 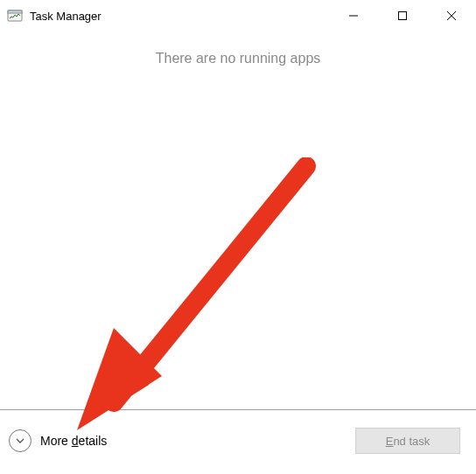 What do you see at coordinates (452, 16) in the screenshot?
I see `close-button` at bounding box center [452, 16].